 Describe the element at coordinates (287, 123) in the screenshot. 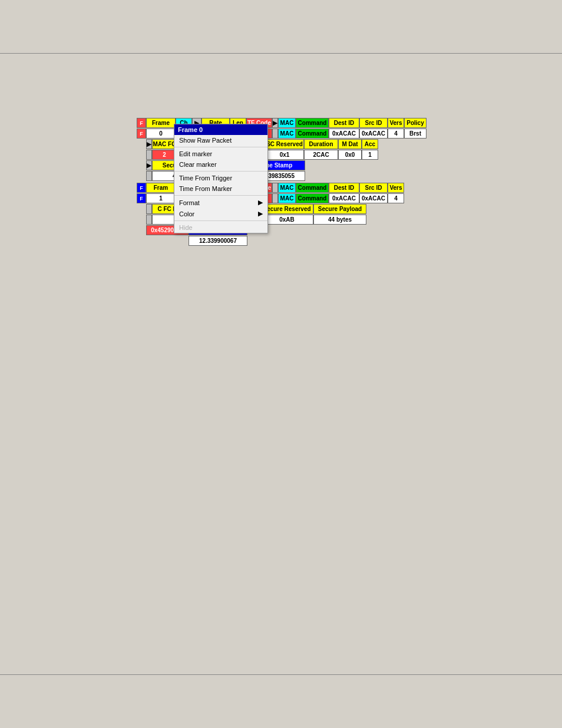

I see `mac-label: MAC` at that location.